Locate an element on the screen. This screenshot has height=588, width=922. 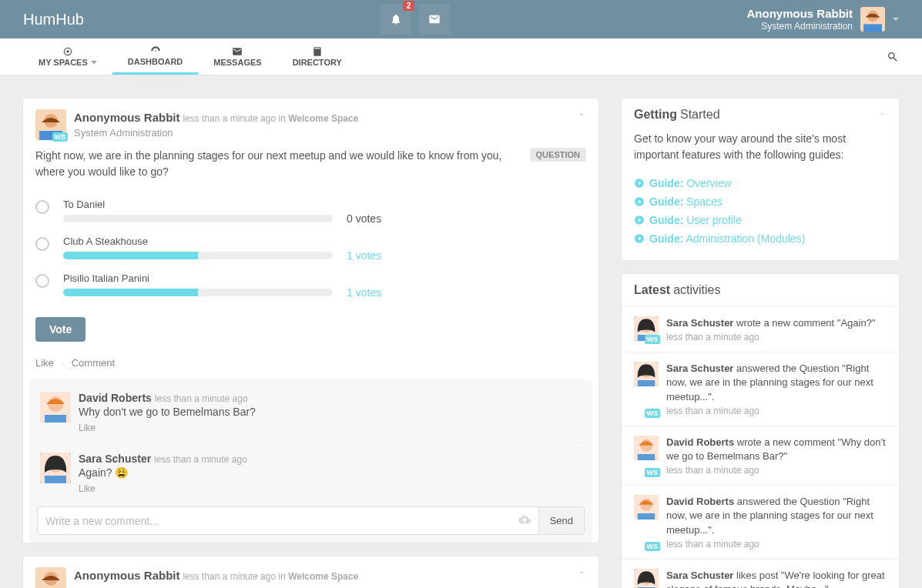
book-icon is located at coordinates (317, 52).